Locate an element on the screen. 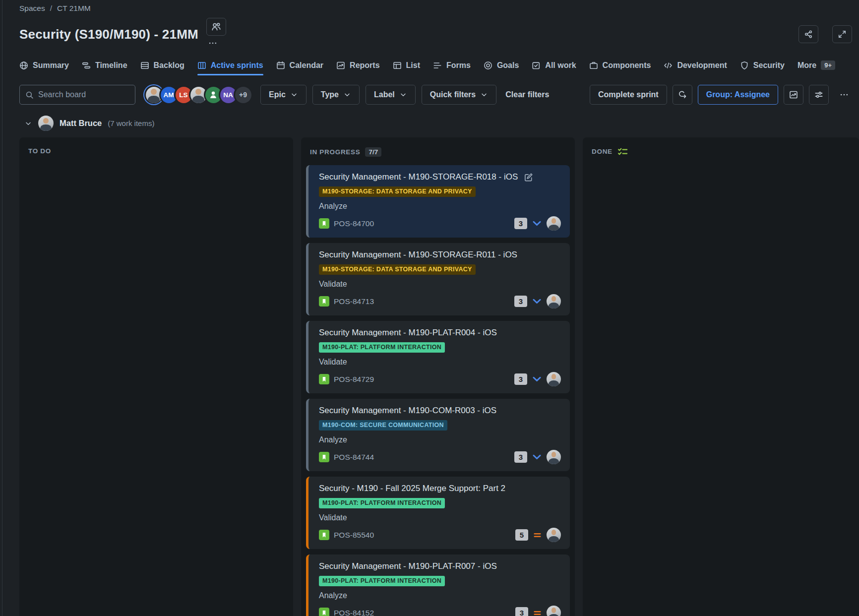 This screenshot has height=616, width=859. dropdown-label: Quick filters is located at coordinates (453, 95).